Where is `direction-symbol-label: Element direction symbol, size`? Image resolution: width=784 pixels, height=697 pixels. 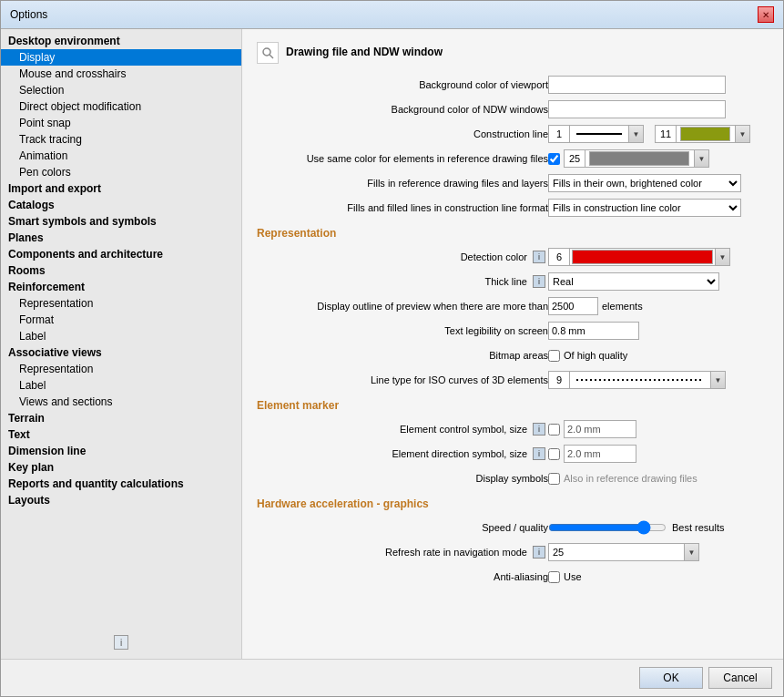 direction-symbol-label: Element direction symbol, size is located at coordinates (459, 454).